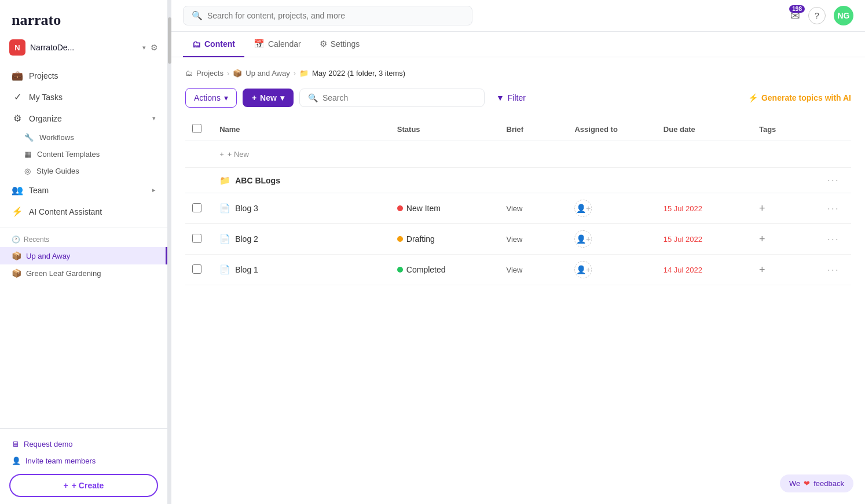  I want to click on breadcrumb-current: May 2022 (1 folder, 3 items), so click(359, 73).